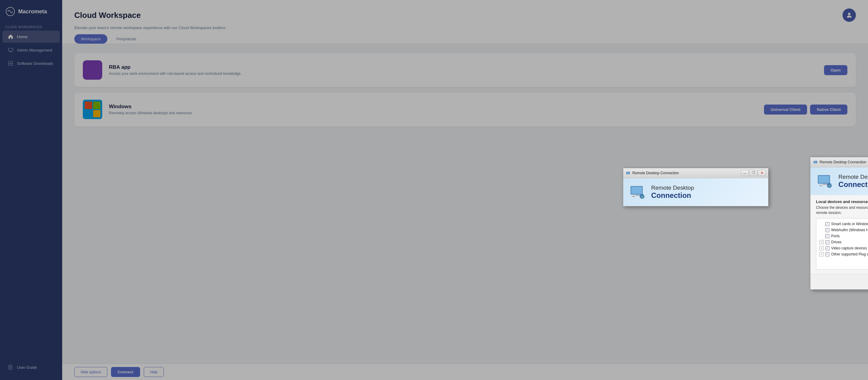 The height and width of the screenshot is (380, 868). Describe the element at coordinates (853, 177) in the screenshot. I see `rdc-front-banner-title: Remote Desktop` at that location.